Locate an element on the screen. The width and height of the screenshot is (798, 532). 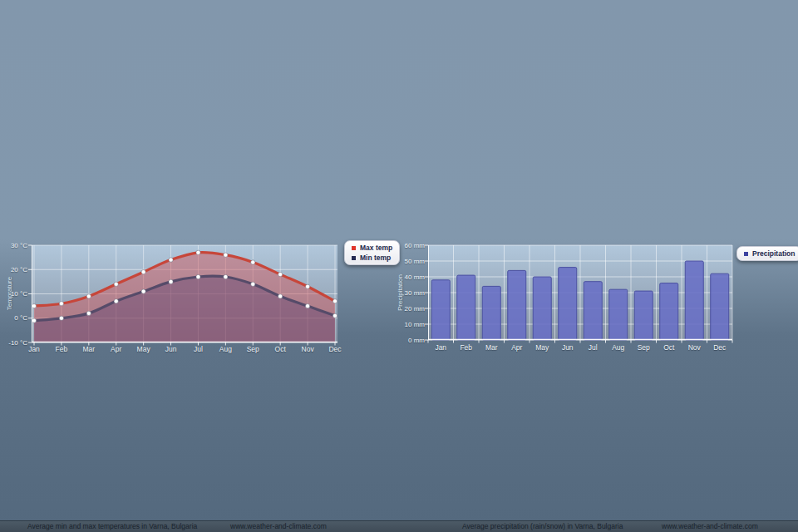
y-tick-label: 10 mm is located at coordinates (405, 324).